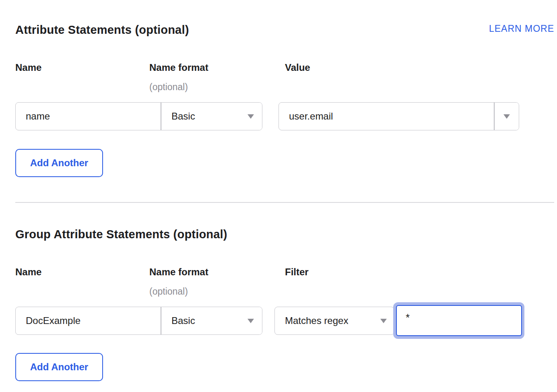 The image size is (557, 392). Describe the element at coordinates (169, 87) in the screenshot. I see `attribute-name-format-optional-note: (optional)` at that location.